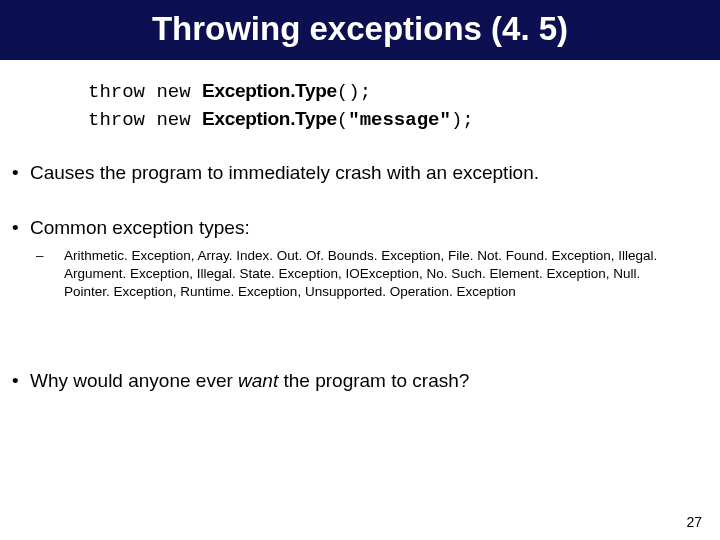  What do you see at coordinates (374, 380) in the screenshot?
I see `bullet-text-post: the program to crash?` at bounding box center [374, 380].